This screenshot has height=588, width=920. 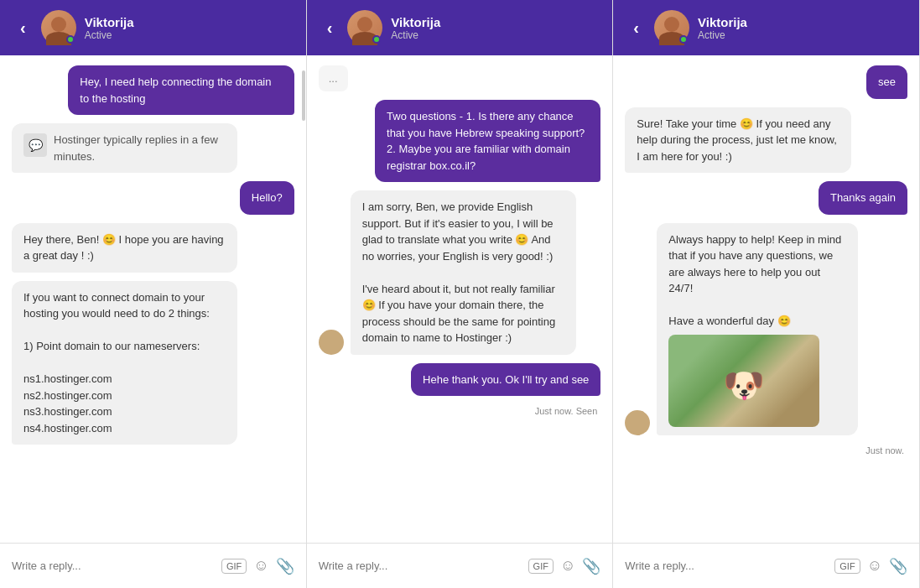 What do you see at coordinates (261, 565) in the screenshot?
I see `emoji-button-1: ☺` at bounding box center [261, 565].